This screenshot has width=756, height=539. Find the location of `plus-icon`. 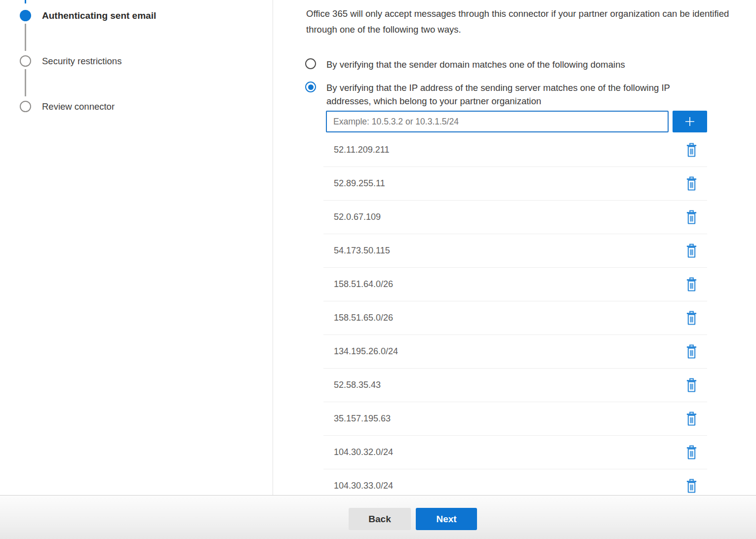

plus-icon is located at coordinates (690, 122).